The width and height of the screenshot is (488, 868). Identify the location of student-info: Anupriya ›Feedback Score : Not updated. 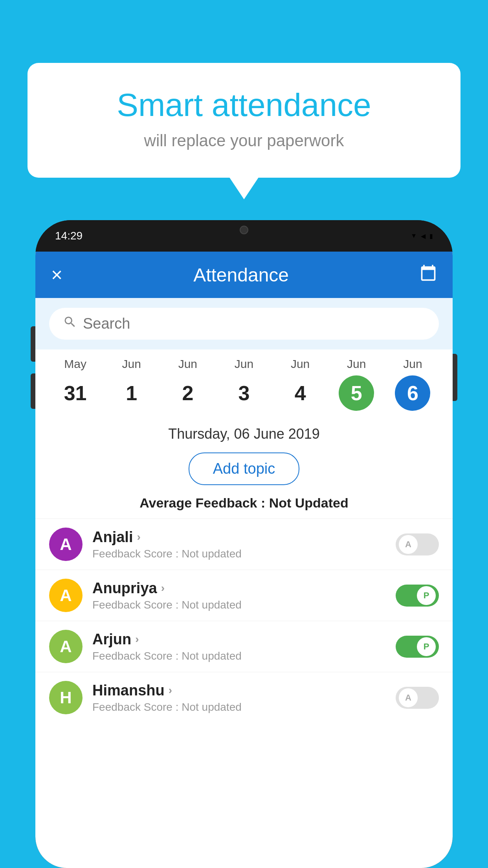
(239, 596).